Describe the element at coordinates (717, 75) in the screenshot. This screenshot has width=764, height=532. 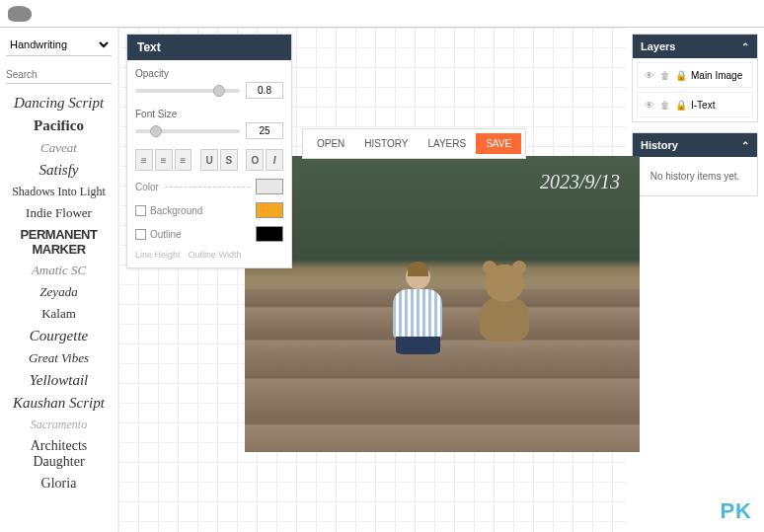
I see `layer-label: Main Image` at that location.